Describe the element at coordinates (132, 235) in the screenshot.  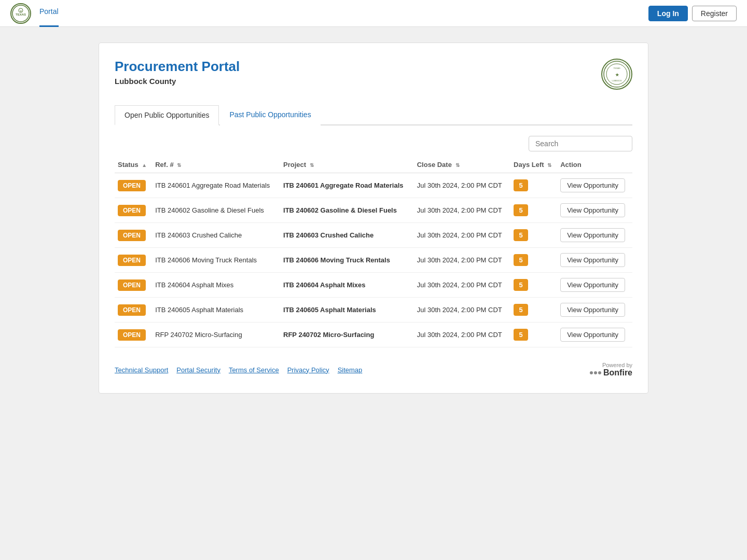
I see `status-badge-2: OPEN` at that location.